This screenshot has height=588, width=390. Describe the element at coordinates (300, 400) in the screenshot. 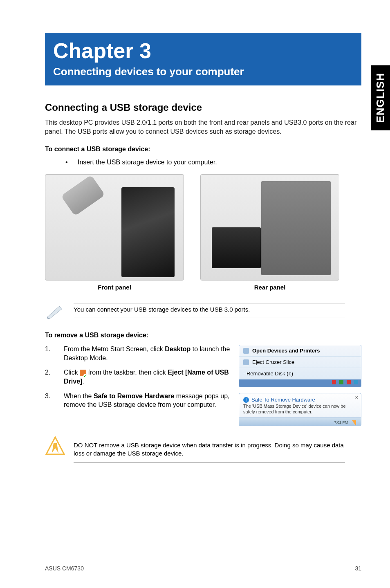

I see `balloon-title-row: i Safe To Remove Hardware` at that location.